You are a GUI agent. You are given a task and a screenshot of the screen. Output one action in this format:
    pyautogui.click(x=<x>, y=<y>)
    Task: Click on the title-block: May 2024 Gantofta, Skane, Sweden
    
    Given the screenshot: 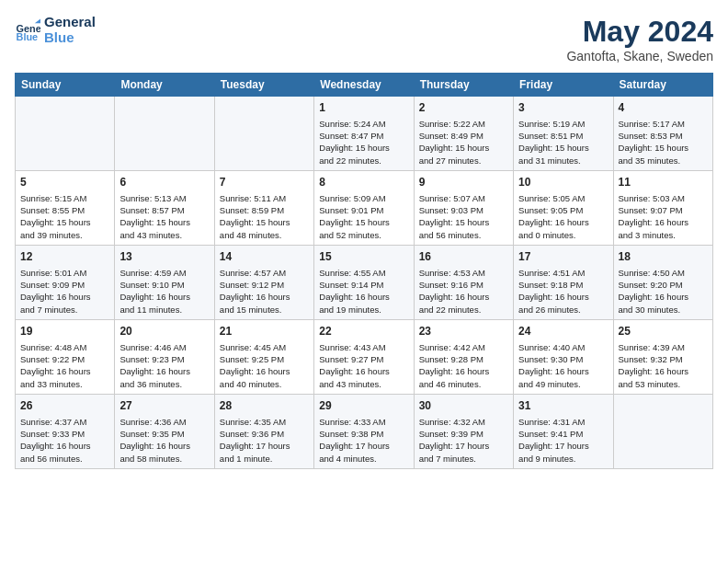 What is the action you would take?
    pyautogui.click(x=640, y=39)
    